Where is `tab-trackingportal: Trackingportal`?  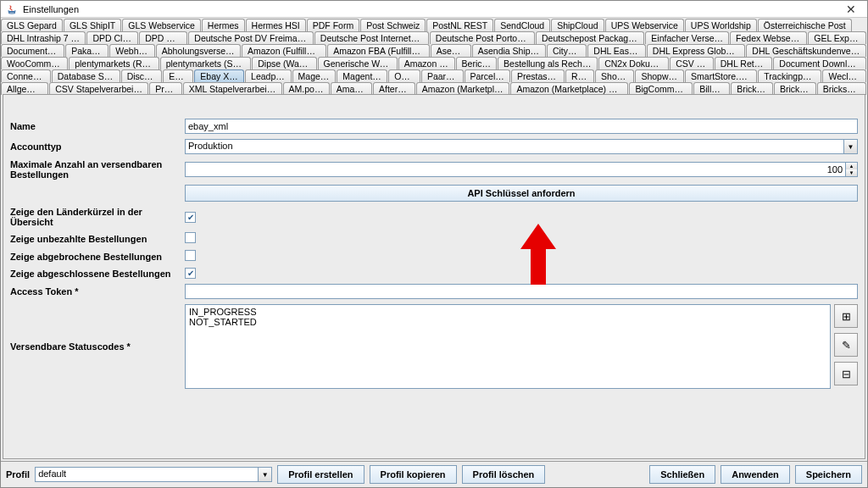
tab-trackingportal: Trackingportal is located at coordinates (790, 76).